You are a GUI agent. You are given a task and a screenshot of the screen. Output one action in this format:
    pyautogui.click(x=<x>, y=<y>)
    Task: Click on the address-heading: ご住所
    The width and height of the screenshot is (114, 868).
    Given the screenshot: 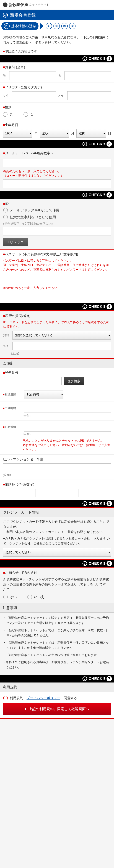 What is the action you would take?
    pyautogui.click(x=57, y=363)
    